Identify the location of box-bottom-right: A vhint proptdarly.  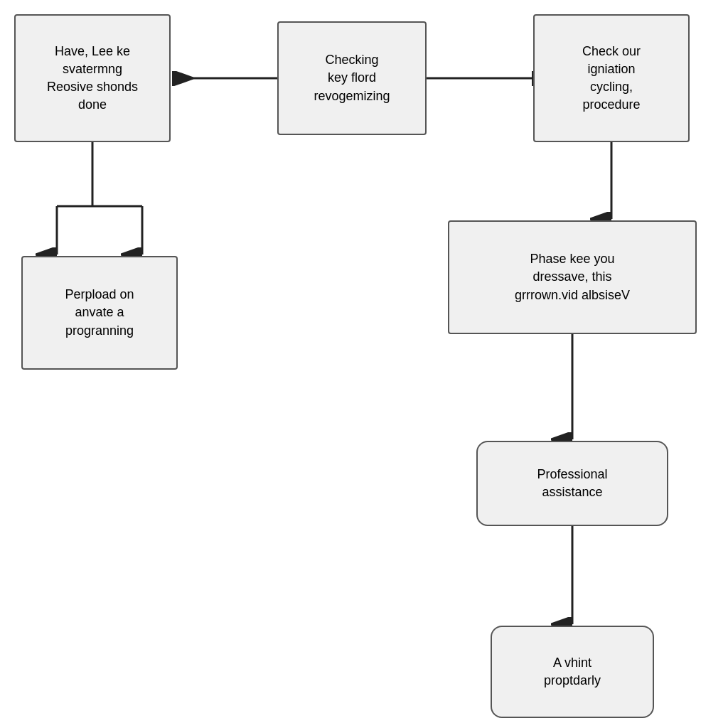
(572, 672).